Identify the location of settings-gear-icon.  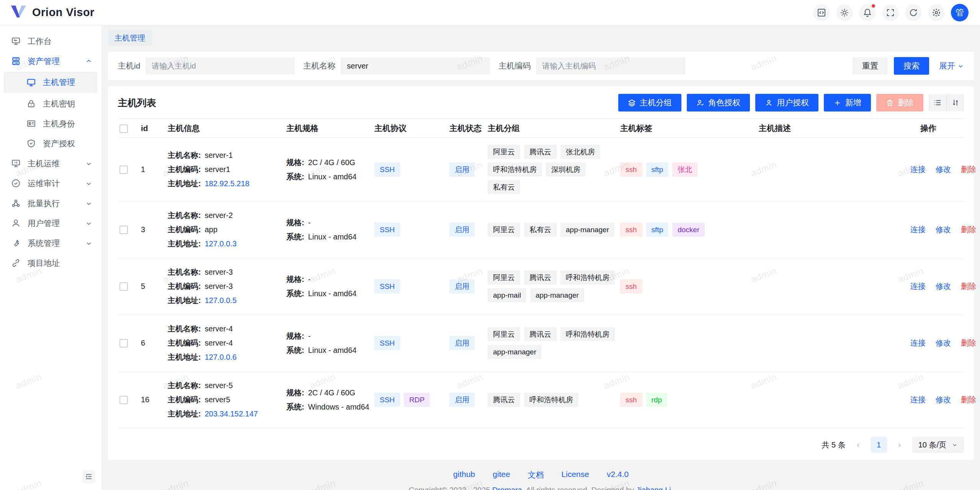
(936, 13).